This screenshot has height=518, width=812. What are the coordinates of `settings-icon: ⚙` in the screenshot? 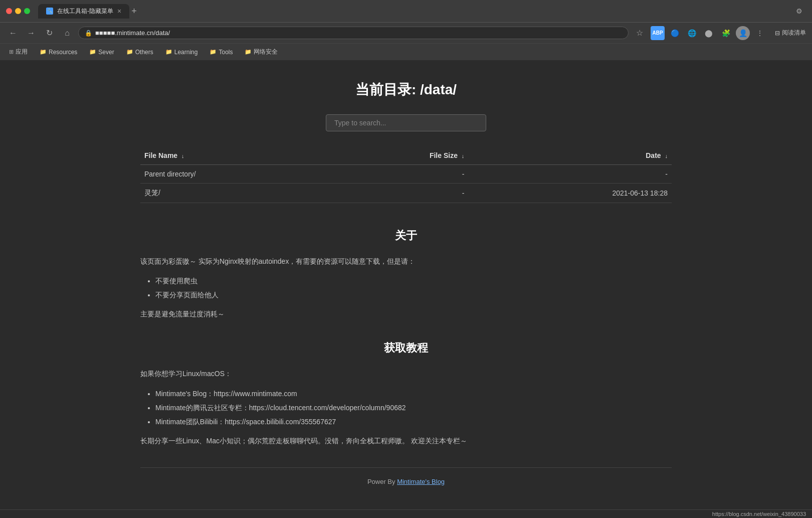 It's located at (799, 11).